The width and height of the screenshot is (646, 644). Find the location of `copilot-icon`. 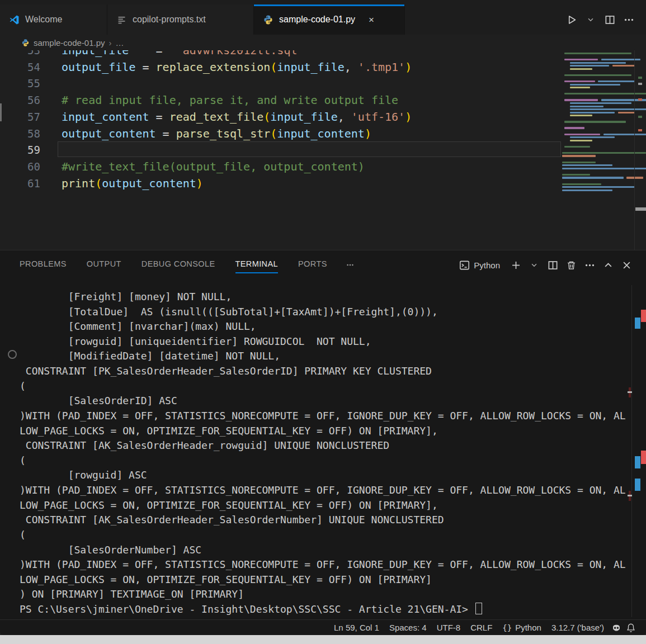

copilot-icon is located at coordinates (616, 628).